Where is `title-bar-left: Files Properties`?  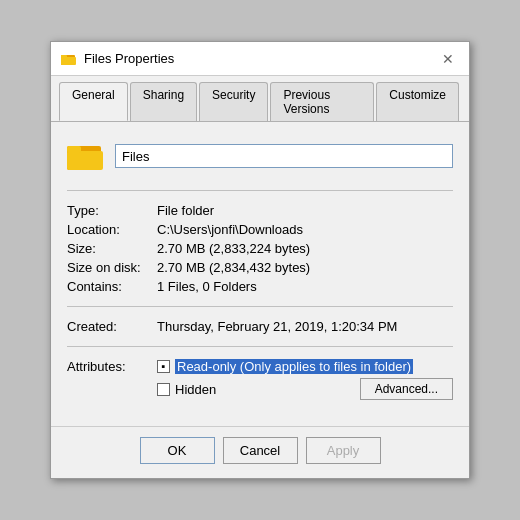 title-bar-left: Files Properties is located at coordinates (118, 59).